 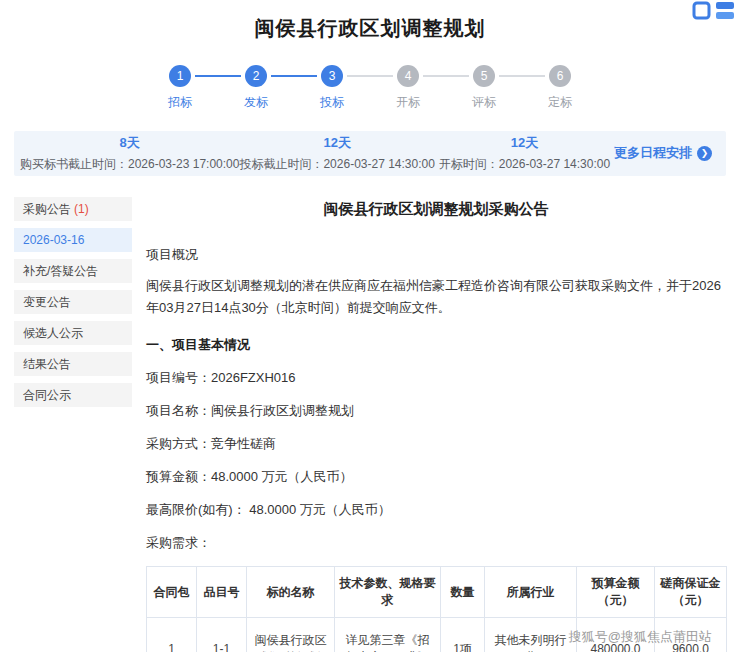 What do you see at coordinates (408, 88) in the screenshot?
I see `step-open: 4 开标` at bounding box center [408, 88].